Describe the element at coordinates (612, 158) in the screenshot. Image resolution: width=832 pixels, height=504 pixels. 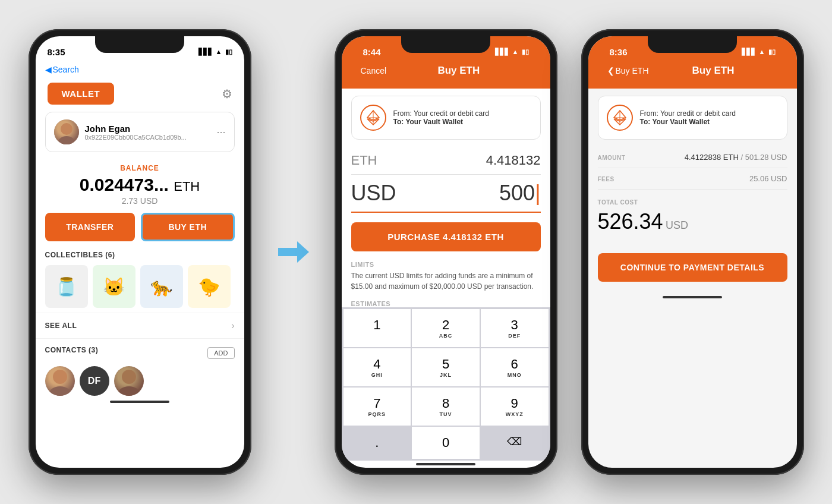
I see `amount-label: AMOUNT` at that location.